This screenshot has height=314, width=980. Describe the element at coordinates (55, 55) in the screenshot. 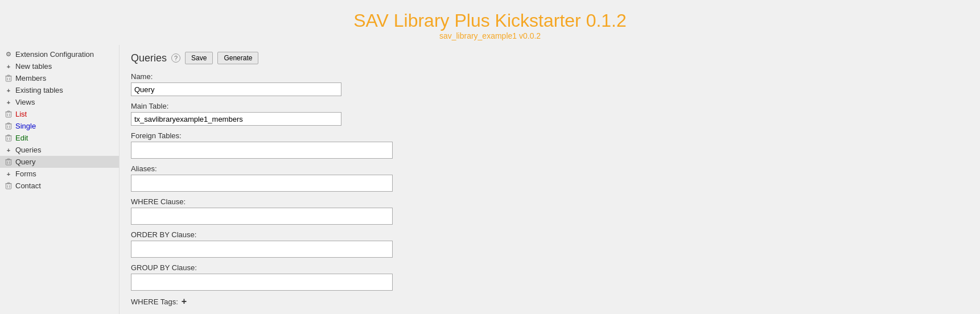

I see `sidebar-item-label: Extension Configuration` at that location.